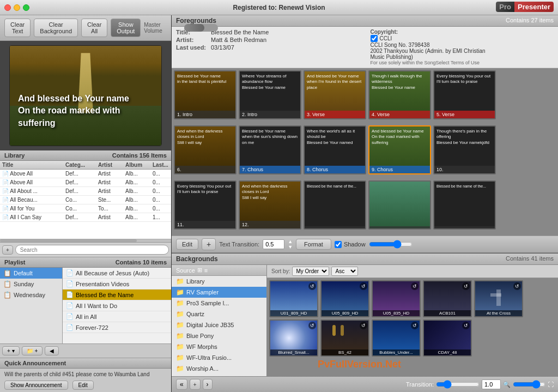 The width and height of the screenshot is (558, 392). What do you see at coordinates (447, 338) in the screenshot?
I see `bg-thumb-cday48: ↺ CDAY_48` at bounding box center [447, 338].